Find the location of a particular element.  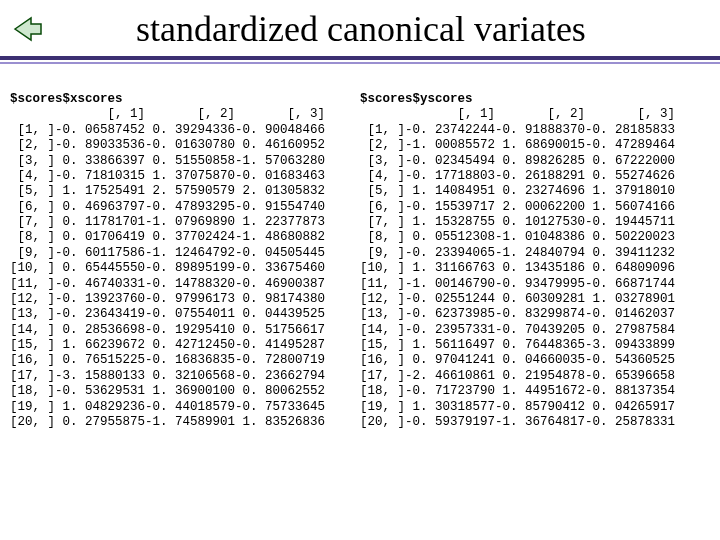

block-title: $scores$xscores is located at coordinates (66, 99).